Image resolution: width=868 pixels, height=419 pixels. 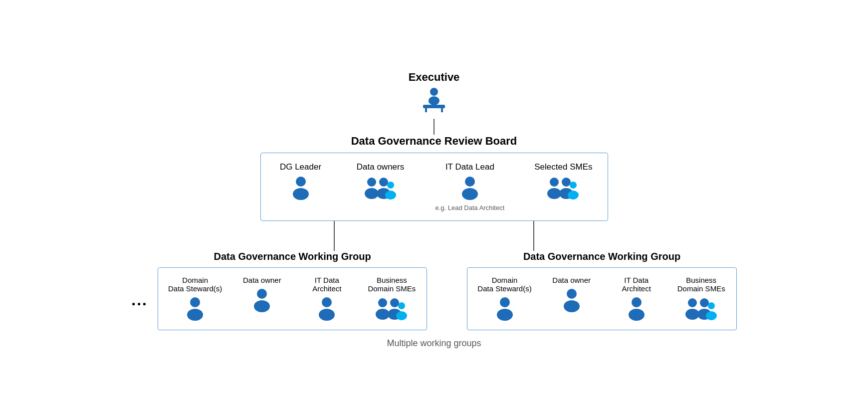 I want to click on wg-left-data-owner-label: Data owner, so click(x=262, y=280).